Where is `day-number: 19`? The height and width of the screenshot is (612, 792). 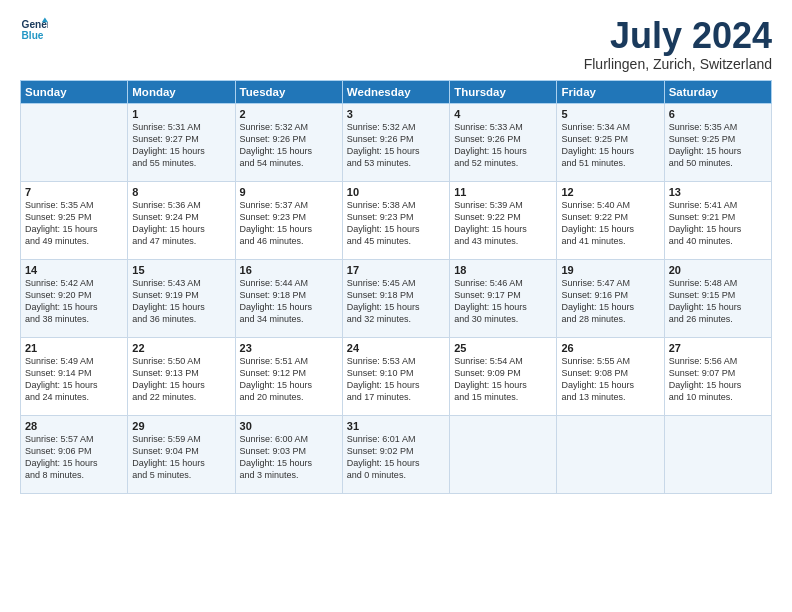
day-number: 19 is located at coordinates (610, 270).